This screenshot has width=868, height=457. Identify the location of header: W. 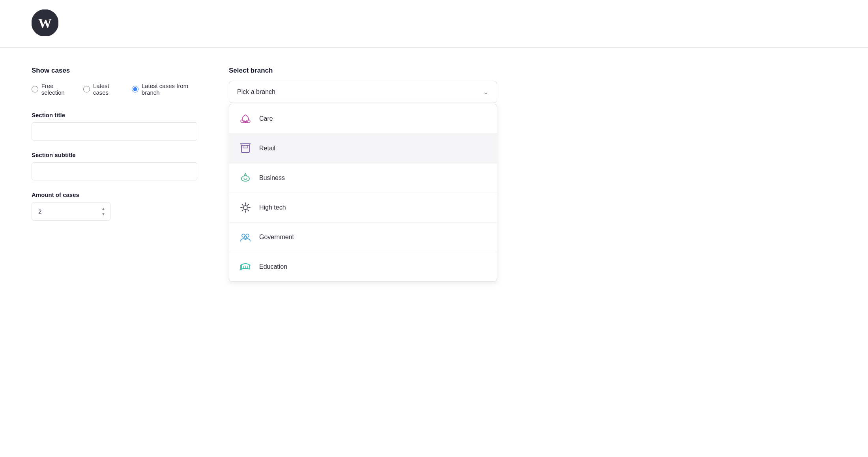
(434, 24).